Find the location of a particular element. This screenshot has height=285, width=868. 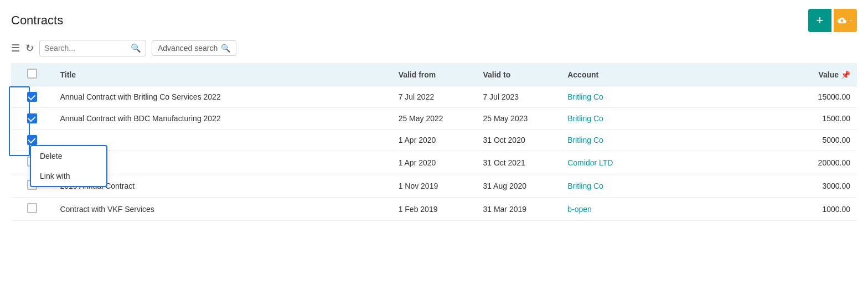

col-header-value: Value 📌 is located at coordinates (794, 75).